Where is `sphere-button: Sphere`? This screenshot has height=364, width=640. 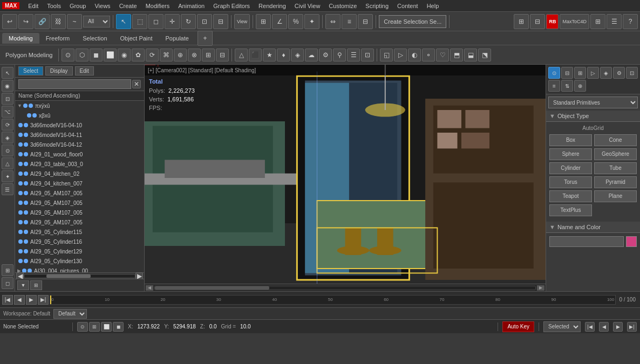
sphere-button: Sphere is located at coordinates (571, 154).